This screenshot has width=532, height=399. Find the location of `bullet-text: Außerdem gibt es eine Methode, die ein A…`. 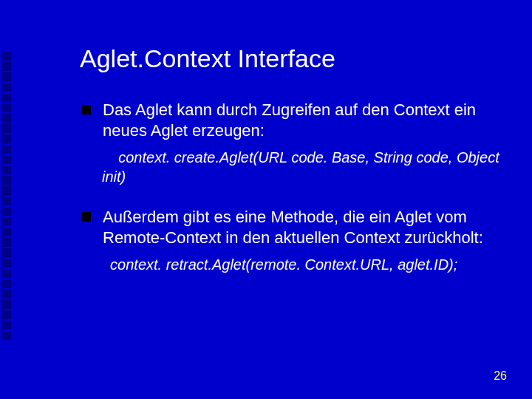

bullet-text: Außerdem gibt es eine Methode, die ein A… is located at coordinates (303, 228).